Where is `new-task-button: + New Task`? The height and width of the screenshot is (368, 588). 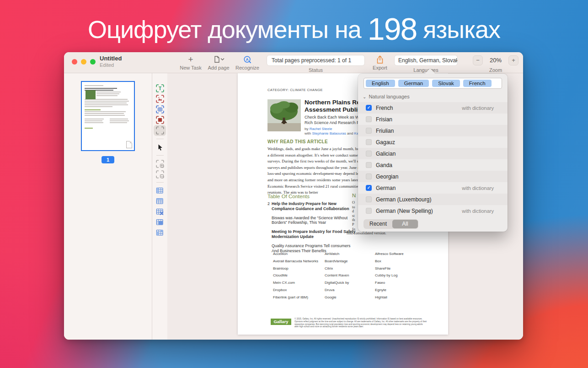
new-task-button: + New Task is located at coordinates (191, 62).